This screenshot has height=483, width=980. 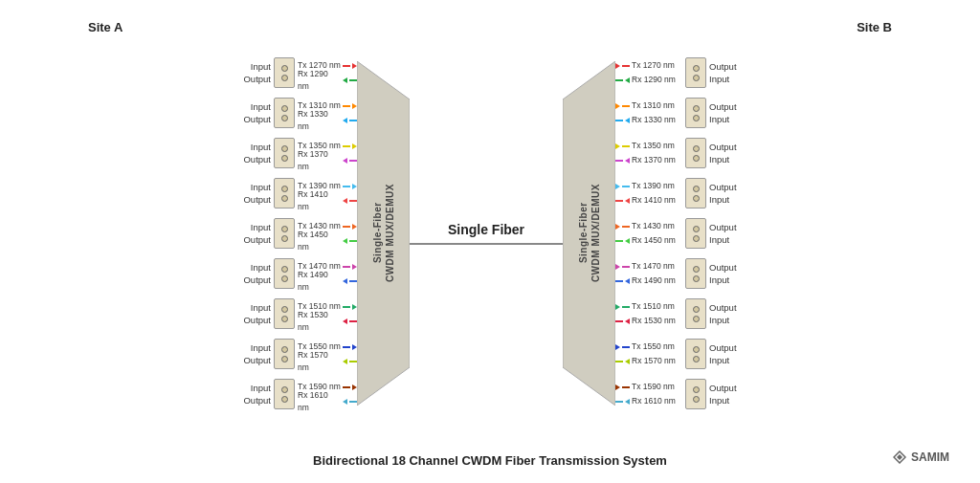 I want to click on left-wl-4: Tx 1430 nm Rx 1450 nm, so click(x=327, y=233).